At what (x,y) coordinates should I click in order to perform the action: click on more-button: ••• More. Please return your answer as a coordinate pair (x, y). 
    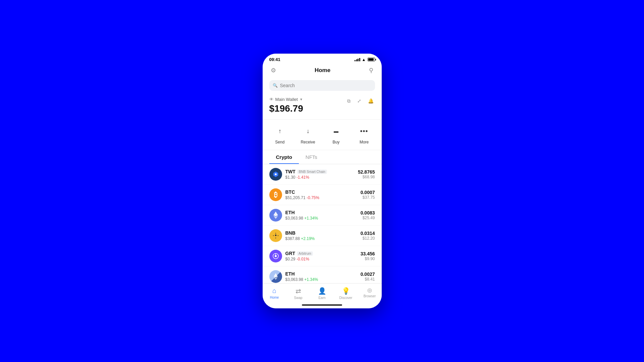
    Looking at the image, I should click on (364, 134).